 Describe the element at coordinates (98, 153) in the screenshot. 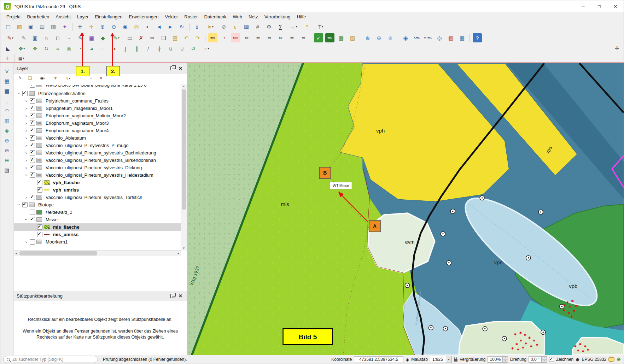

I see `layer-tree-row: ›Vaccinio_uliginosi_Pinetum_sylvestris_B…` at that location.